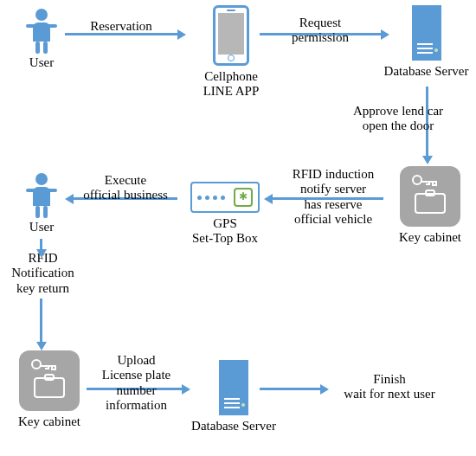 The image size is (476, 456). I want to click on label-approve: Approve lend car open the door, so click(398, 119).